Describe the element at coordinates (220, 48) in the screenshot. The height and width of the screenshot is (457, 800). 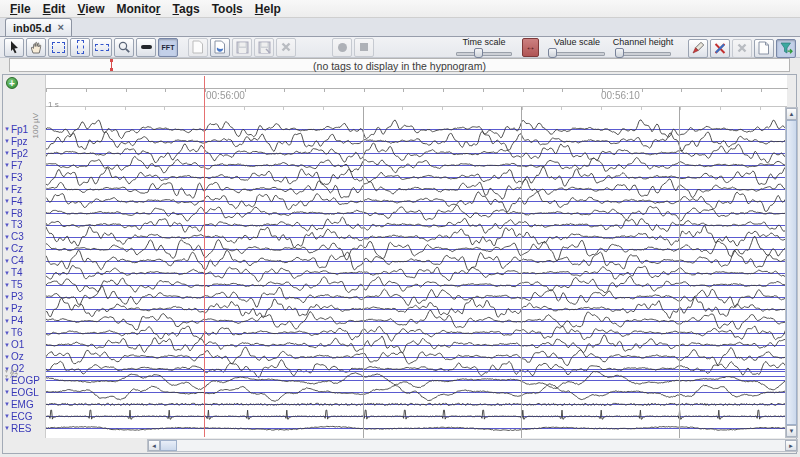
I see `doc-open-button` at that location.